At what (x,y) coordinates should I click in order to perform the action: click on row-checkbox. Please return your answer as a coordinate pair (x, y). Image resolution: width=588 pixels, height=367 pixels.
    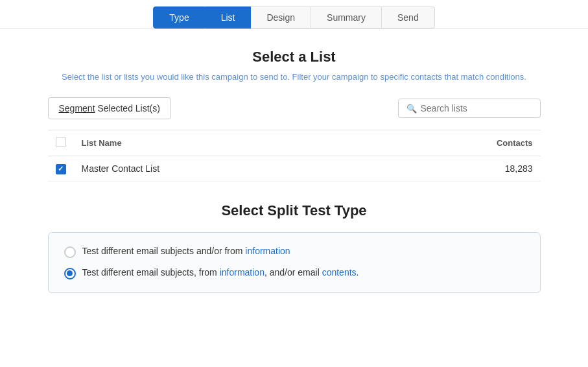
    Looking at the image, I should click on (61, 169).